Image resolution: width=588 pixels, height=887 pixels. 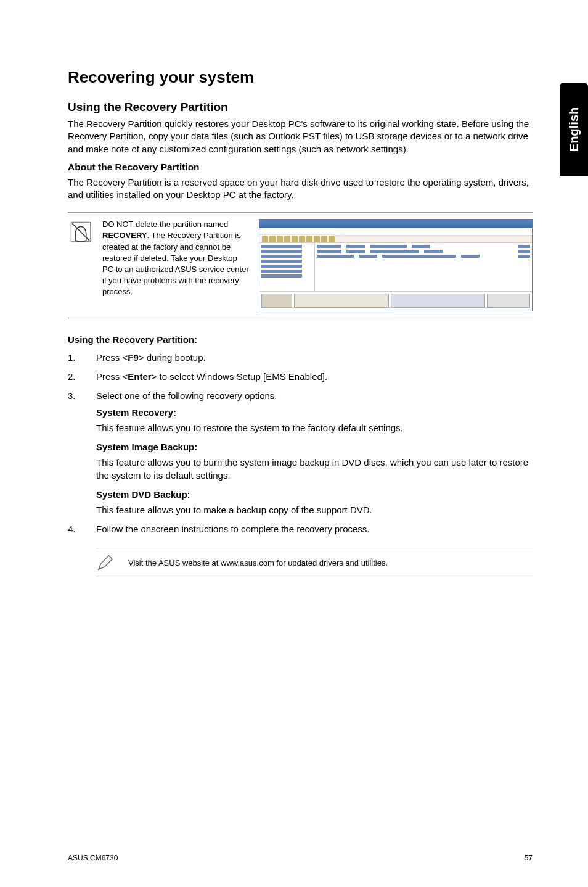 What do you see at coordinates (314, 447) in the screenshot?
I see `option-image-backup-title: System Image Backup:` at bounding box center [314, 447].